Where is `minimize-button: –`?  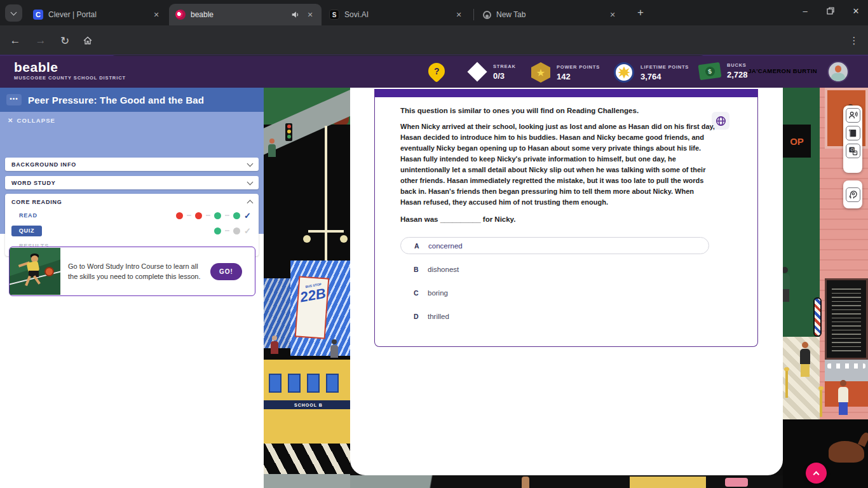
minimize-button: – is located at coordinates (805, 11).